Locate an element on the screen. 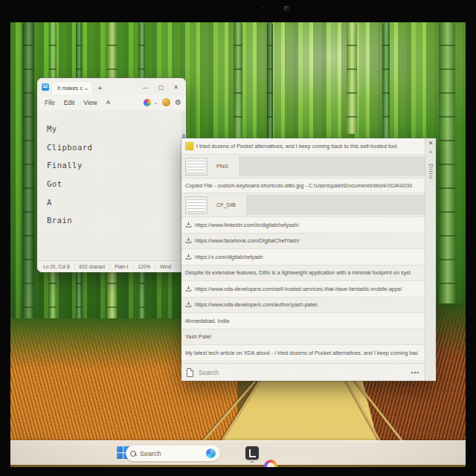 Image resolution: width=476 pixels, height=476 pixels. clip-text: Ahmedabad, India is located at coordinates (207, 321).